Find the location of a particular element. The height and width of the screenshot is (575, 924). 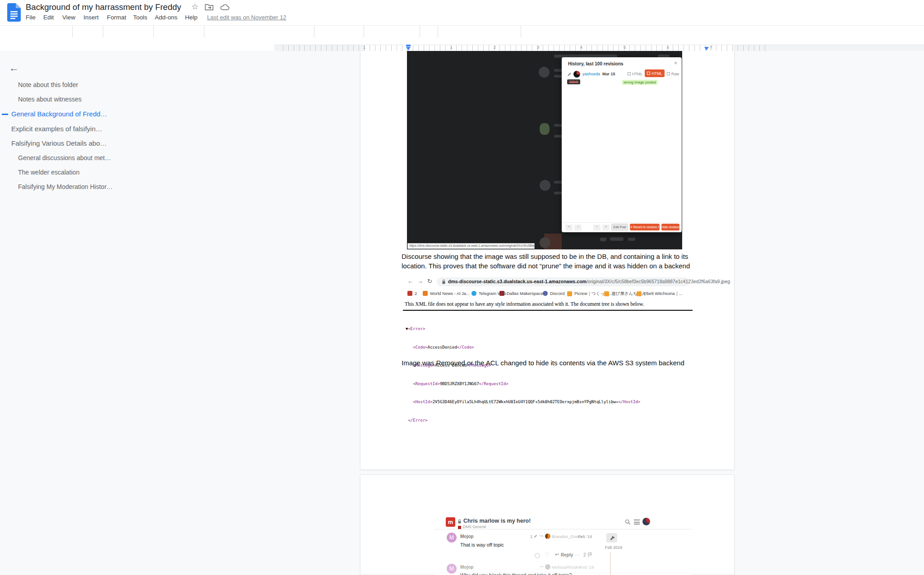

revision-next-button: › is located at coordinates (597, 227).